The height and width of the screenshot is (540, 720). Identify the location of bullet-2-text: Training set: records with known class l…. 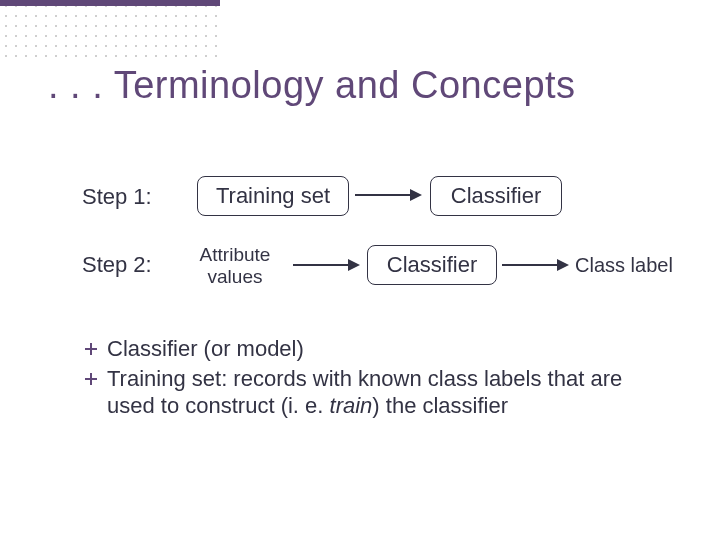
(386, 392).